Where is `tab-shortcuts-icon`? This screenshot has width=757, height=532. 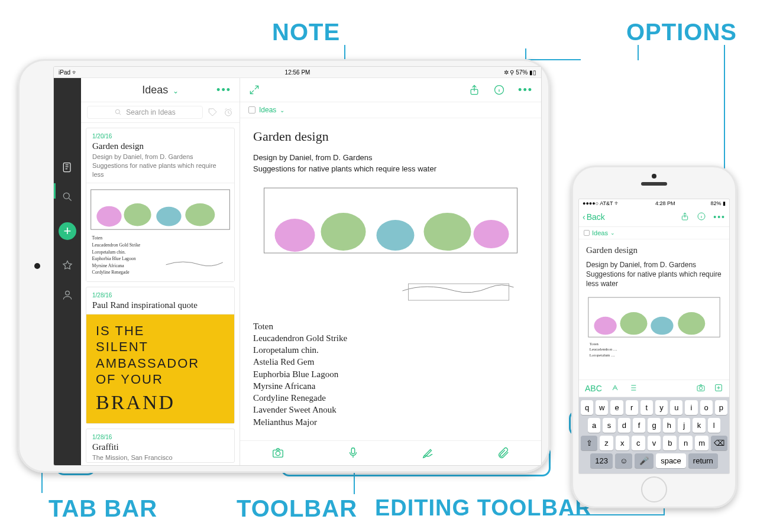 tab-shortcuts-icon is located at coordinates (67, 265).